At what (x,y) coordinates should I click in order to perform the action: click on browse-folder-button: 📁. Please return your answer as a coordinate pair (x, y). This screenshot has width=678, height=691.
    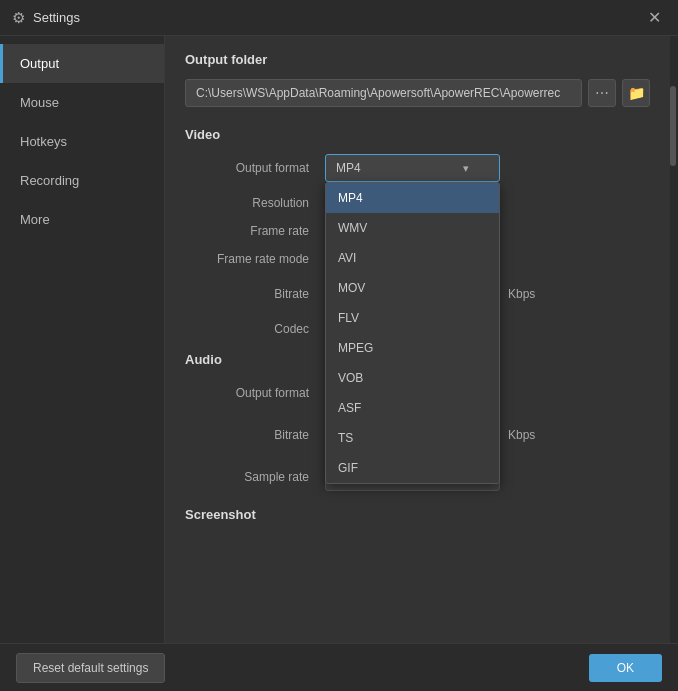
    Looking at the image, I should click on (636, 93).